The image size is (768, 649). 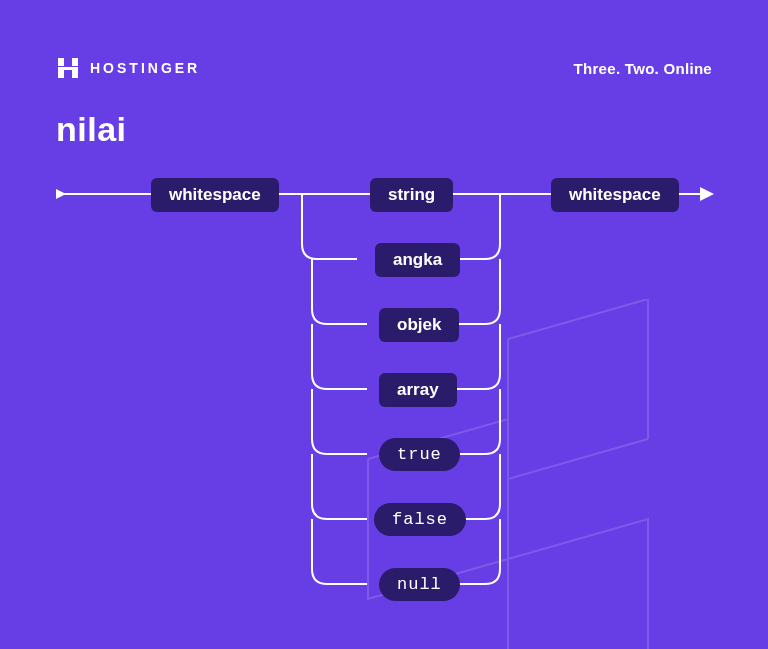 What do you see at coordinates (418, 390) in the screenshot?
I see `alt-node-3: array` at bounding box center [418, 390].